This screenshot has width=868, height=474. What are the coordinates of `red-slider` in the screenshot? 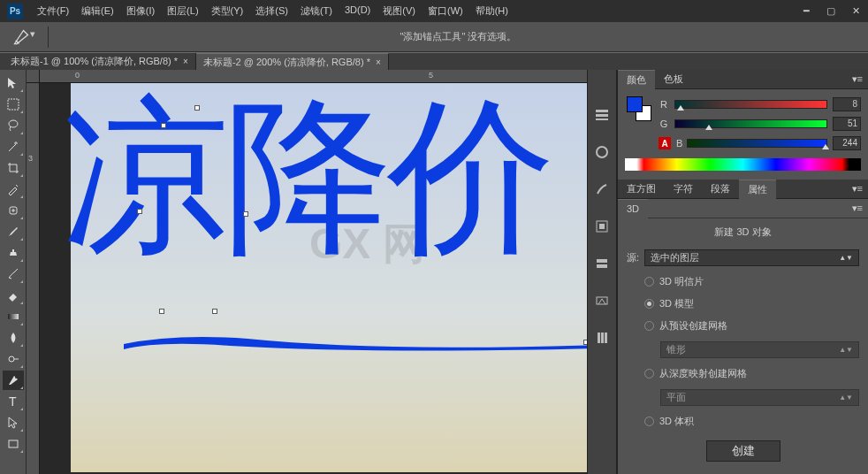 It's located at (751, 104).